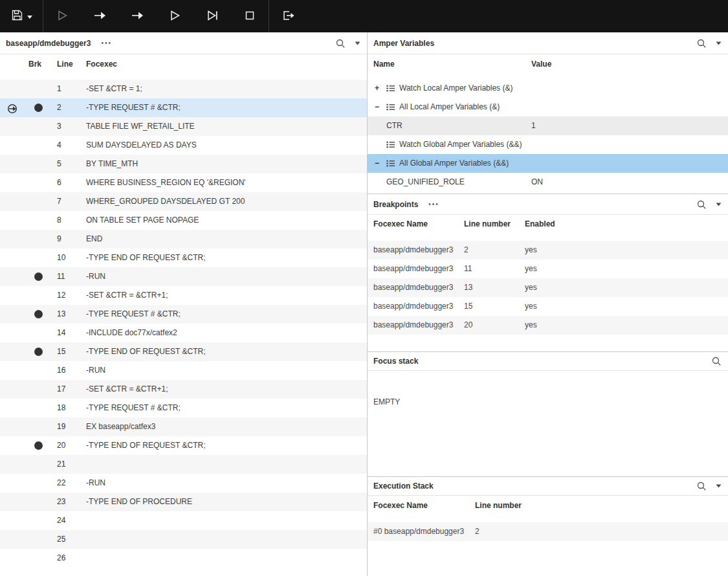  What do you see at coordinates (547, 145) in the screenshot?
I see `variable-row: Watch Global Amper Variables (&&)` at bounding box center [547, 145].